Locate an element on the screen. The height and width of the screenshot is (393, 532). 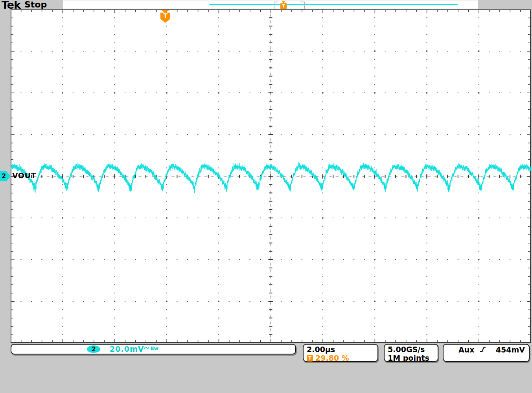
channel2-position-marker: 2 is located at coordinates (6, 176).